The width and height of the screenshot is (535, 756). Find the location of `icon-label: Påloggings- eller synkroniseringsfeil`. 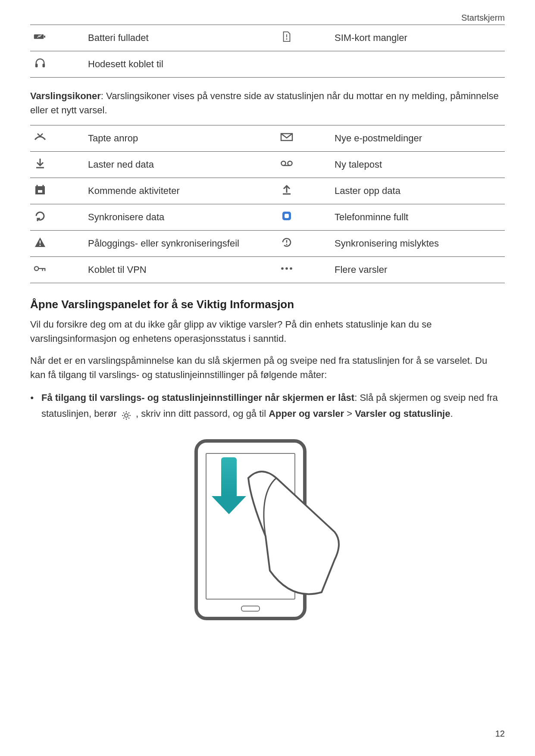

icon-label: Påloggings- eller synkroniseringsfeil is located at coordinates (181, 244).